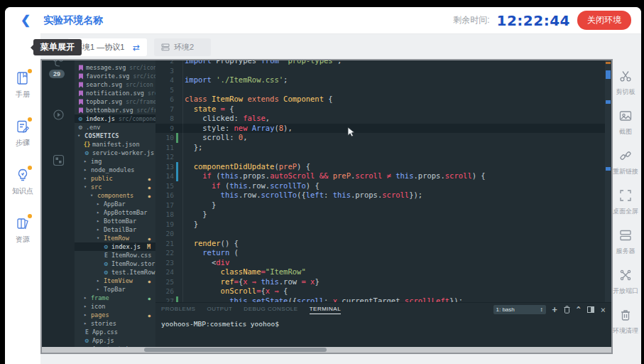 This screenshot has width=644, height=364. I want to click on file-tree-item: ⚙index.jssrc/components…M, so click(115, 119).